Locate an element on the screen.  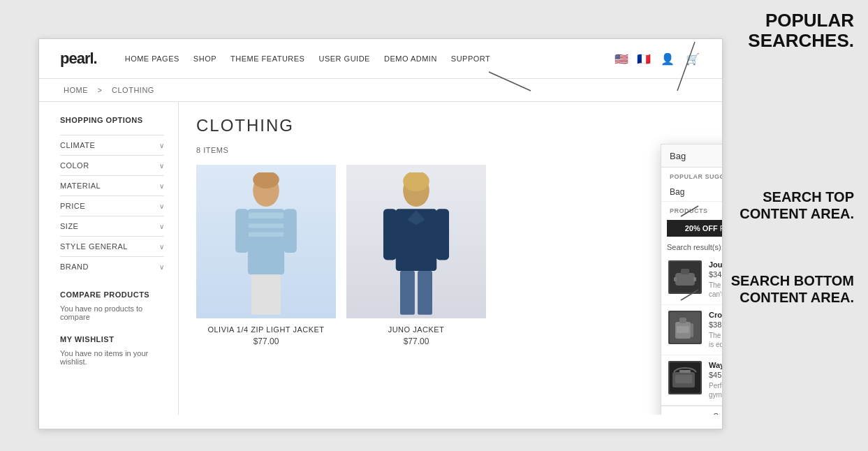
result-name-2: Crown Summit Backpack is located at coordinates (715, 315).